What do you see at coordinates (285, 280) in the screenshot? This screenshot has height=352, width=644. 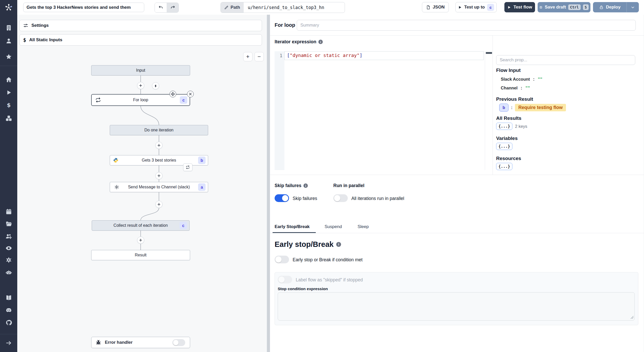 I see `skipped-label-toggle` at bounding box center [285, 280].